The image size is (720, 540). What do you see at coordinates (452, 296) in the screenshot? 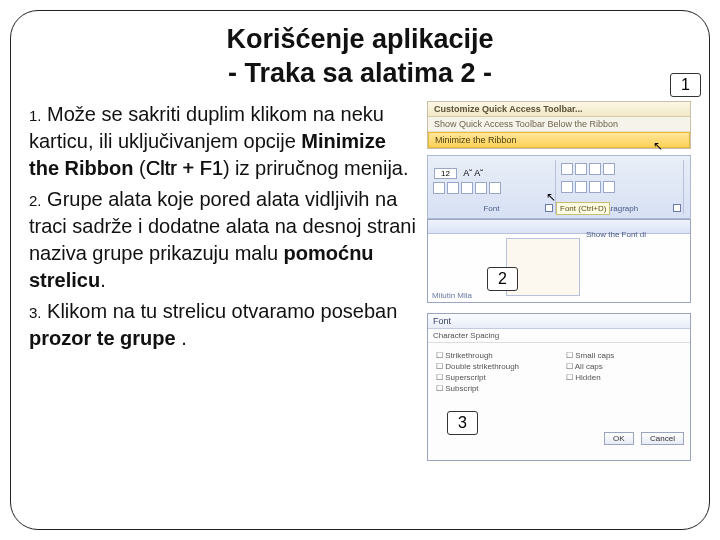
I see `tooltip-author: Milutin Mila` at bounding box center [452, 296].